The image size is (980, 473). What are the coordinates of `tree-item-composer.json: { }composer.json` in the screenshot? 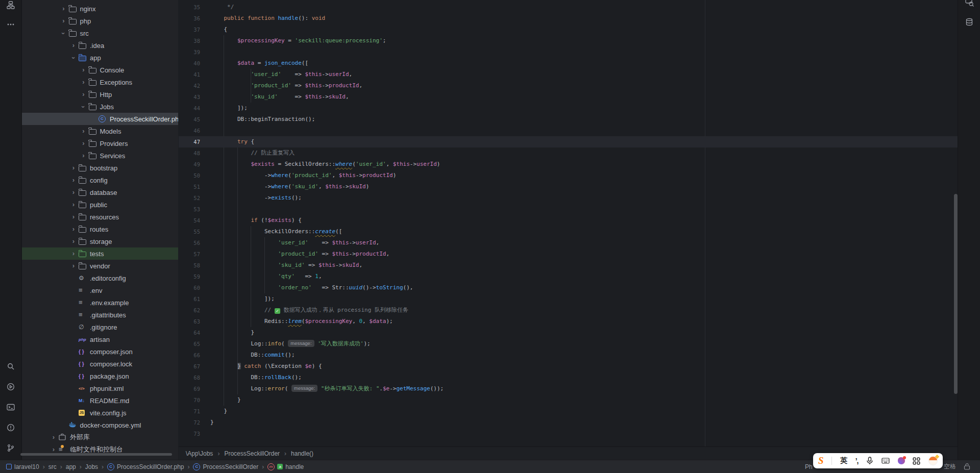 It's located at (100, 352).